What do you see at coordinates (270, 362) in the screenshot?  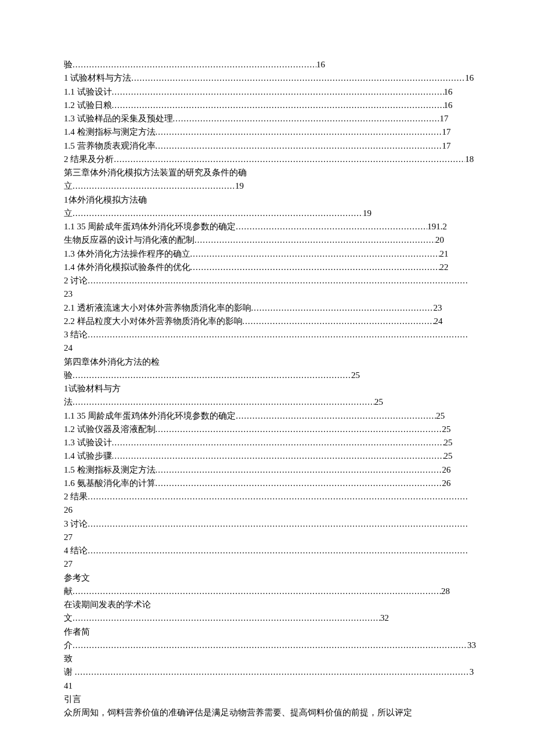 I see `toc-entry-spread: 第四章体外消化方法的检` at bounding box center [270, 362].